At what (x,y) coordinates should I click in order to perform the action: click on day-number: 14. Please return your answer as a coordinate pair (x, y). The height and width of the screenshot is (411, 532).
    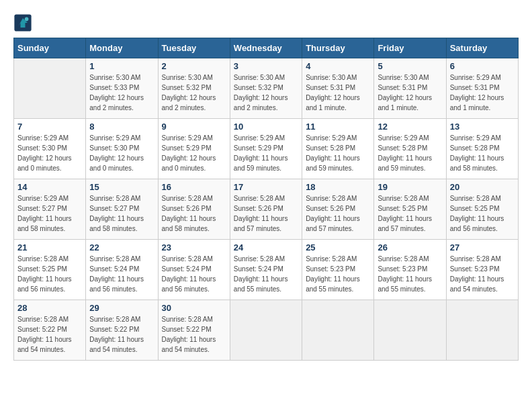
    Looking at the image, I should click on (50, 187).